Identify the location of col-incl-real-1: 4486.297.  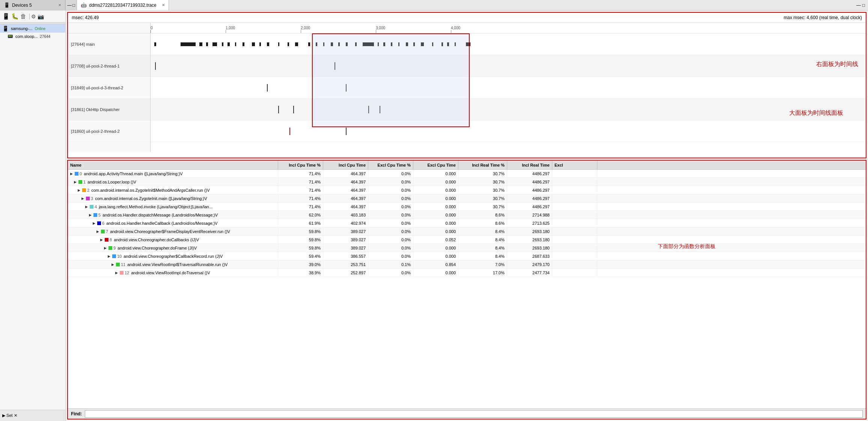
(530, 182).